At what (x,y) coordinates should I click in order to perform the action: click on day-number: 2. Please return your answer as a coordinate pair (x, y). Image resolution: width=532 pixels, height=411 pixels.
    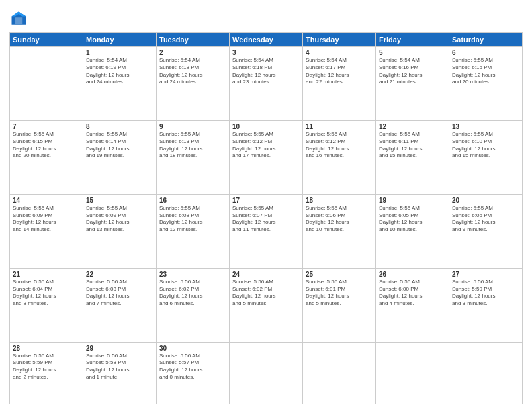
    Looking at the image, I should click on (193, 52).